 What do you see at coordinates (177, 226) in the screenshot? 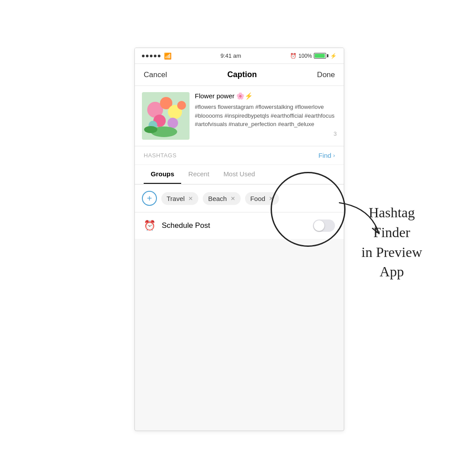
I see `schedule-left: ⏰ Schedule Post` at bounding box center [177, 226].